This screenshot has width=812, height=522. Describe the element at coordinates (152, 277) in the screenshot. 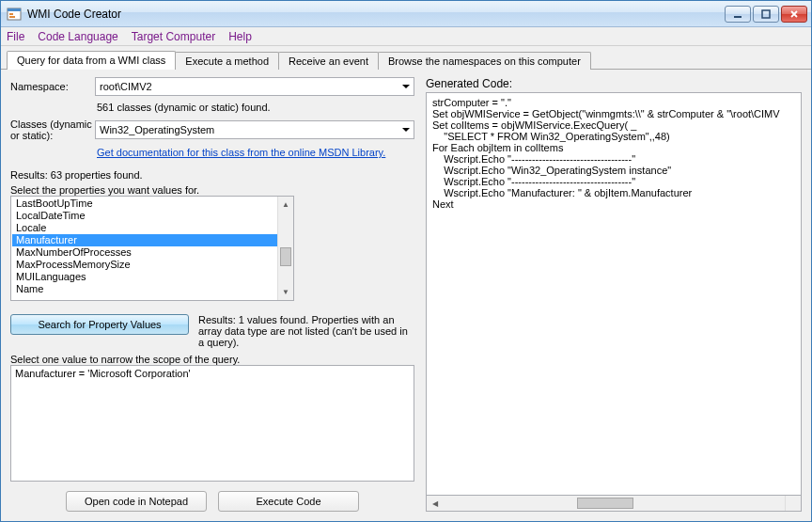

I see `property-item: MUILanguages` at that location.